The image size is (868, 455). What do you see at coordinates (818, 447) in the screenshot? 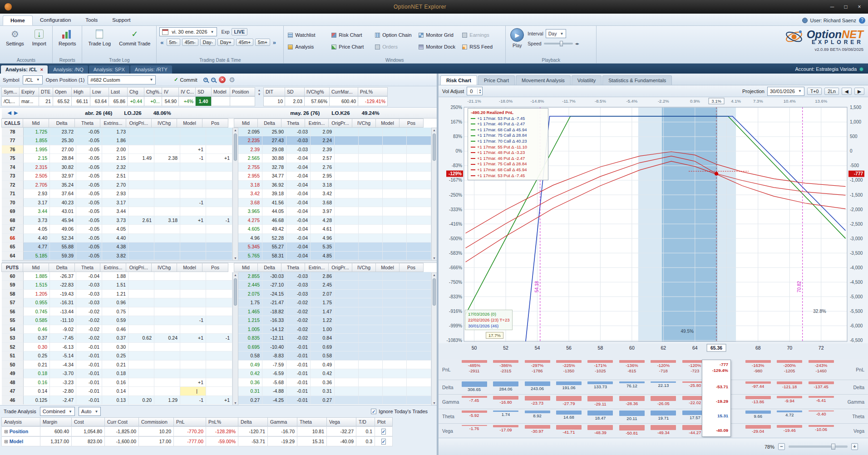
I see `zoom-slider` at bounding box center [818, 447].